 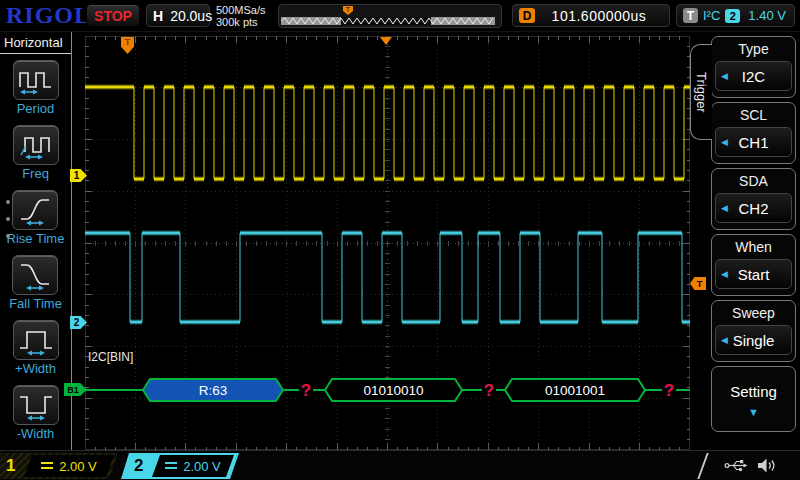 I want to click on trigger-source-badge: 2, so click(x=732, y=16).